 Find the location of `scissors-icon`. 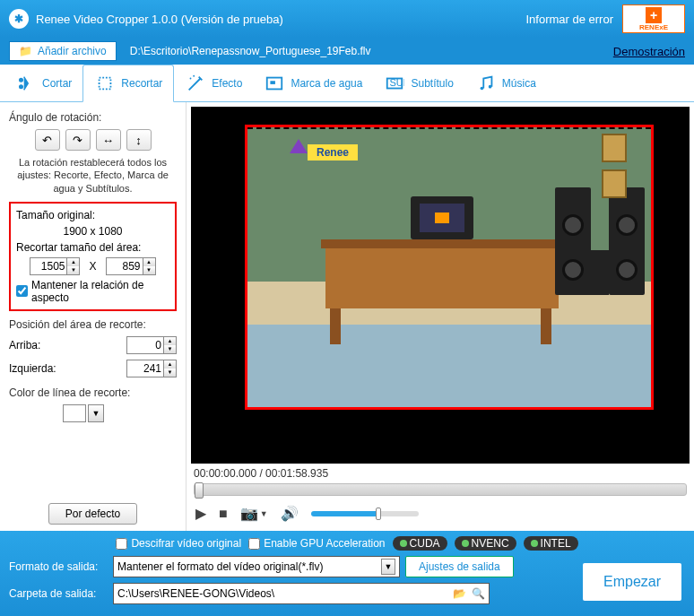

scissors-icon is located at coordinates (26, 83).